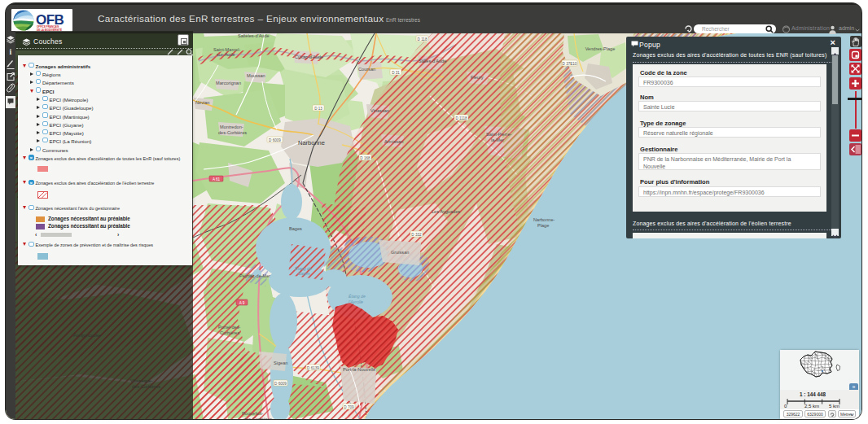  Describe the element at coordinates (226, 55) in the screenshot. I see `svg-text: sur-Aude` at that location.